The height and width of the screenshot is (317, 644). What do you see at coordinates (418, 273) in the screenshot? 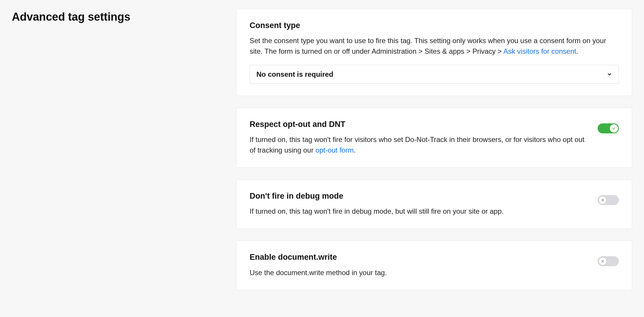
I see `document-write-description: Use the document.write method in your ta…` at bounding box center [418, 273].